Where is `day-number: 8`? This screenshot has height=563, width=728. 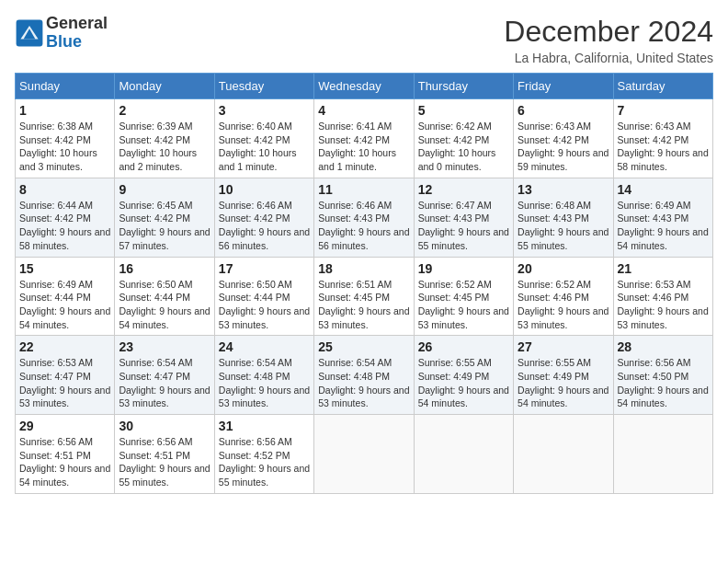
day-number: 8 is located at coordinates (64, 190).